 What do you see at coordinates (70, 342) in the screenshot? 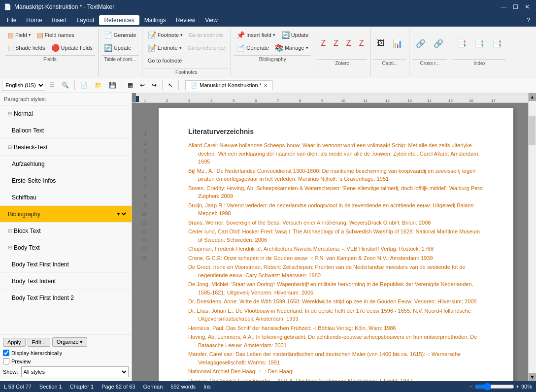
I see `organize-button: Organize ▾` at bounding box center [70, 342].